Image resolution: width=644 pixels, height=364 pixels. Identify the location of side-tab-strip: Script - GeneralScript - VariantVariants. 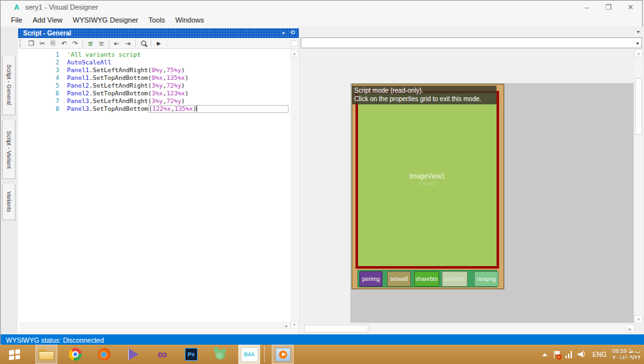
(9, 180).